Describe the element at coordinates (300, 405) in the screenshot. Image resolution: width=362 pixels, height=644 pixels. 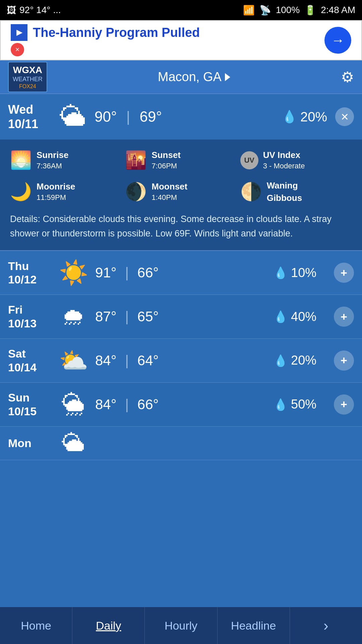
I see `forecast-precip: 💧 50%` at that location.